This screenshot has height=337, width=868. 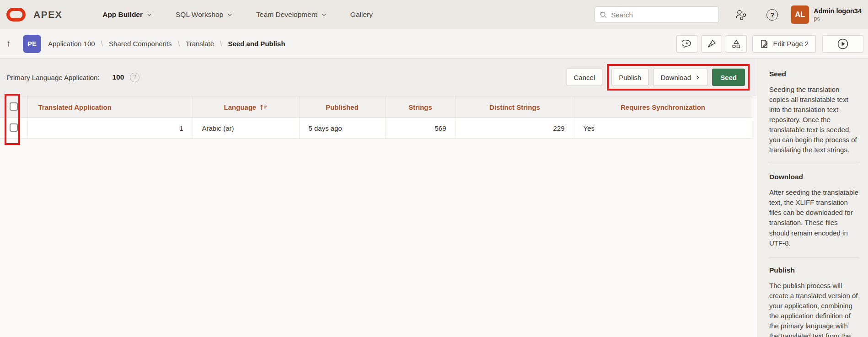 What do you see at coordinates (376, 117) in the screenshot?
I see `translations-table: Translated Application Language Publishe…` at bounding box center [376, 117].